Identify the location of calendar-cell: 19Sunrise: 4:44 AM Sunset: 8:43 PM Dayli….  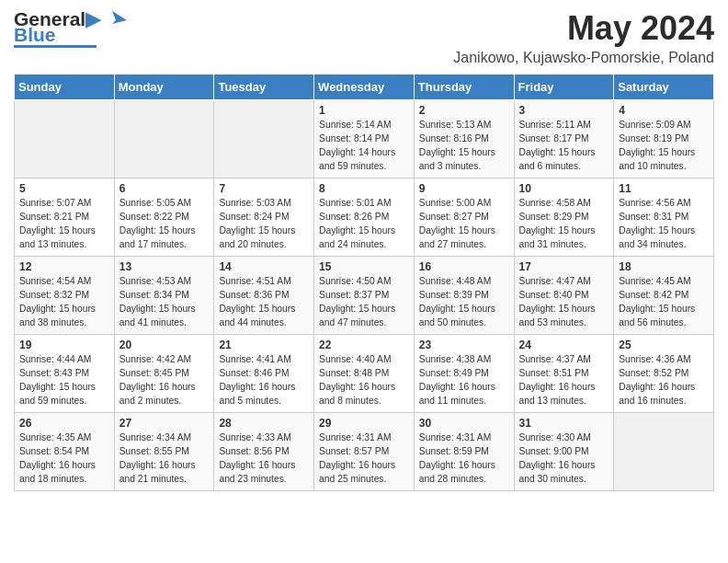
(64, 373).